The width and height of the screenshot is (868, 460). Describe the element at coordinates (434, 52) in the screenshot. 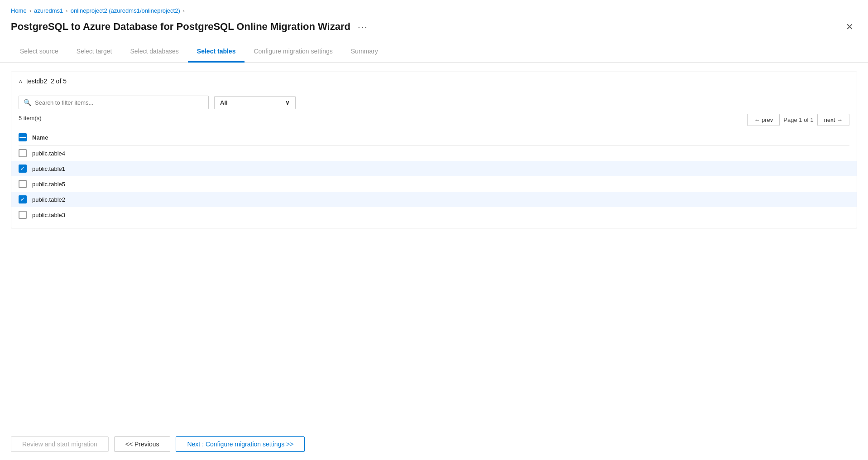

I see `wizard-tabs: Select source Select target Select datab…` at that location.